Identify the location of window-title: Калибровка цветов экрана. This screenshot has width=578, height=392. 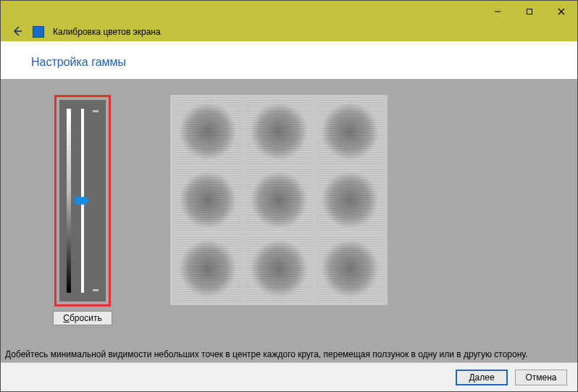
(107, 32).